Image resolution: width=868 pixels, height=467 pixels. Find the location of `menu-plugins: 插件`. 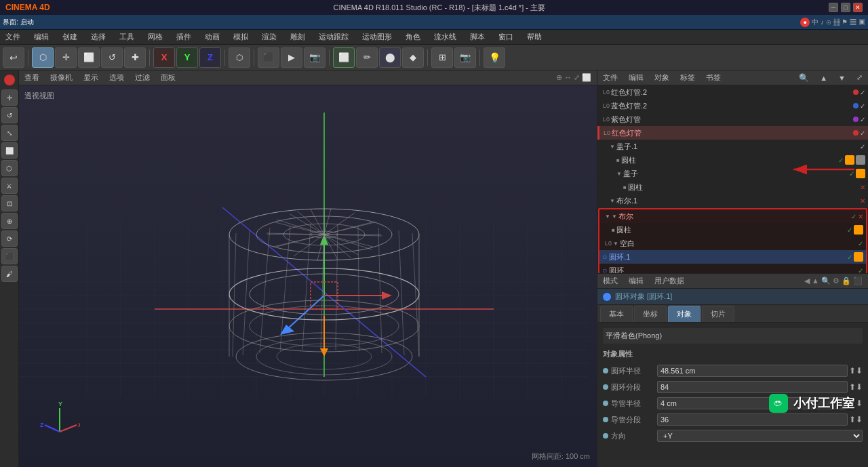

menu-plugins: 插件 is located at coordinates (184, 37).